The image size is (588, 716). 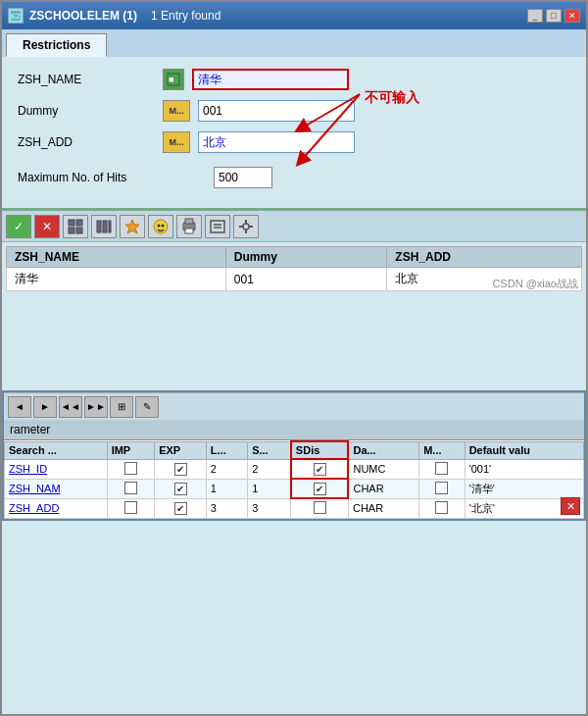 I want to click on zsh-name-input, so click(x=270, y=79).